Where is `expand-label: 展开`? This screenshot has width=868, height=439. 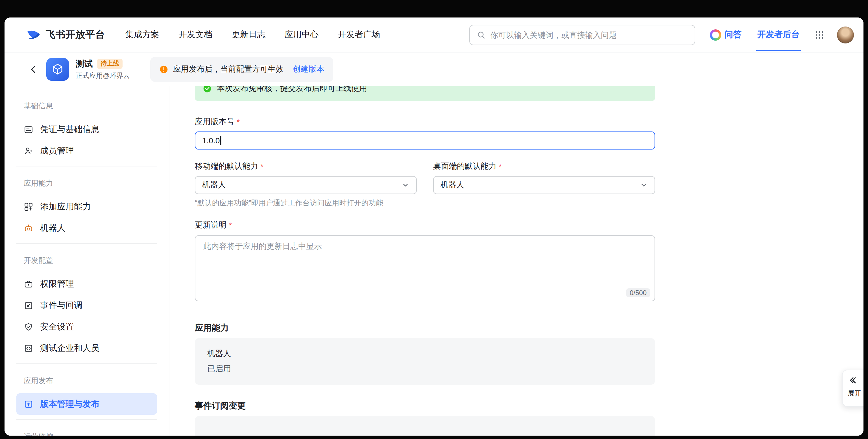
expand-label: 展开 is located at coordinates (855, 394).